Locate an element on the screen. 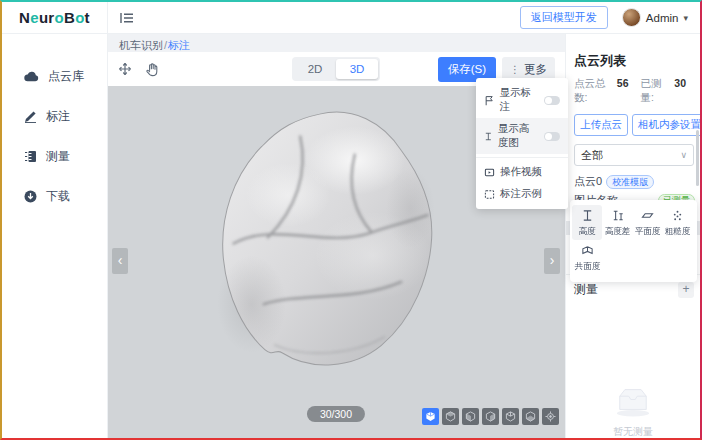 This screenshot has height=440, width=702. logo-area: NeuroBot is located at coordinates (55, 18).